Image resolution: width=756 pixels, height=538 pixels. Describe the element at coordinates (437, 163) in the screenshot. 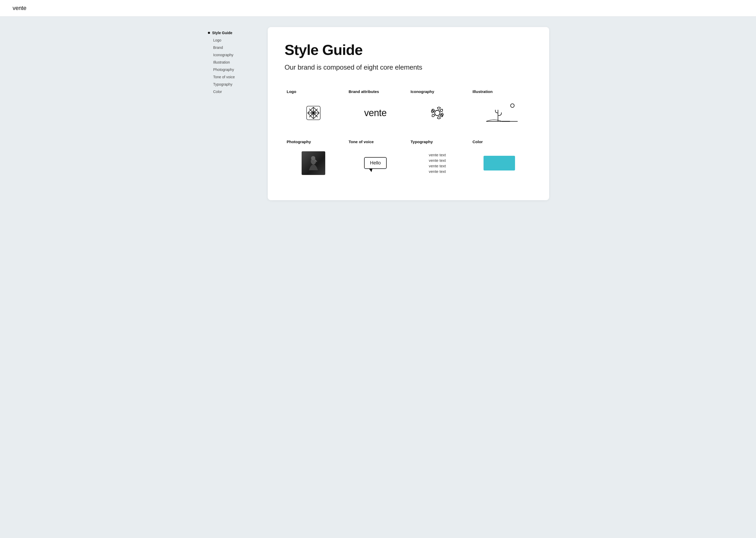

I see `typography-visual: vente text vente text vente text vente t…` at that location.